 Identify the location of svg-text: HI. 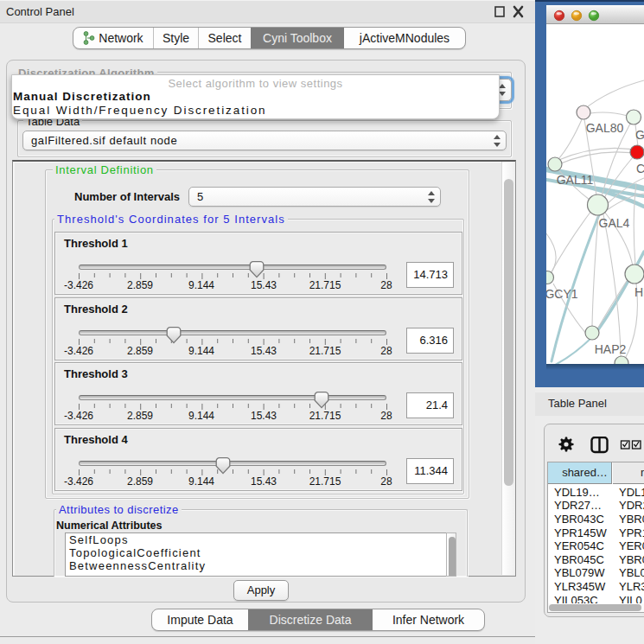
(640, 292).